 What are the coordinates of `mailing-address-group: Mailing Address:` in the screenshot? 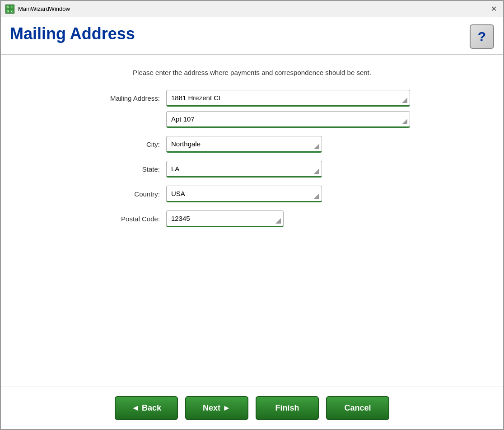 It's located at (252, 109).